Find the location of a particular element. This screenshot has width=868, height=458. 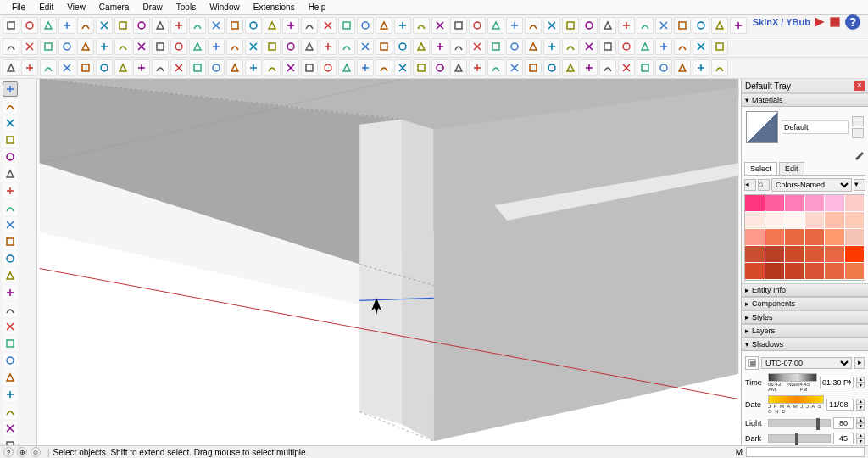

info-icon: ? is located at coordinates (8, 452).